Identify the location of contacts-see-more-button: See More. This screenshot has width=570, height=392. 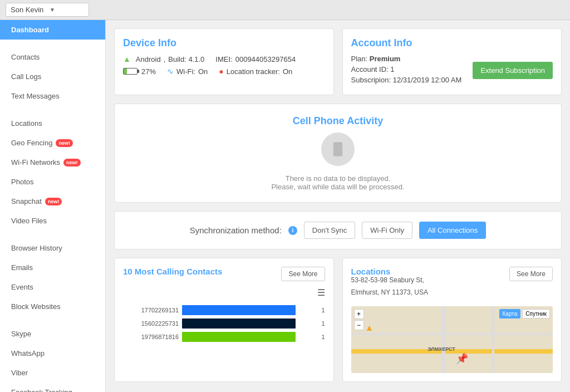
(303, 274).